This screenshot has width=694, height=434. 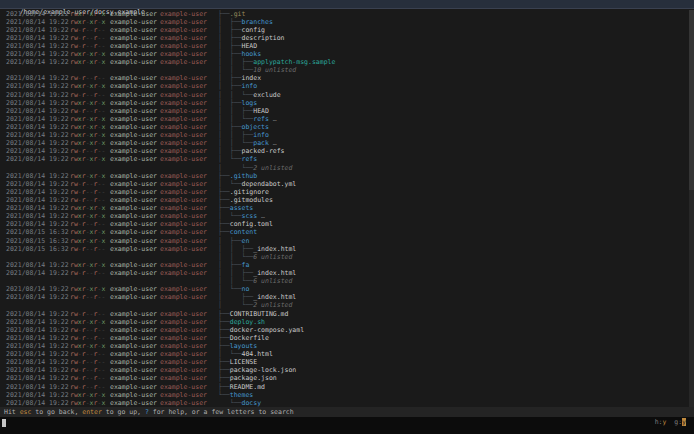 What do you see at coordinates (244, 176) in the screenshot?
I see `file-name: .github` at bounding box center [244, 176].